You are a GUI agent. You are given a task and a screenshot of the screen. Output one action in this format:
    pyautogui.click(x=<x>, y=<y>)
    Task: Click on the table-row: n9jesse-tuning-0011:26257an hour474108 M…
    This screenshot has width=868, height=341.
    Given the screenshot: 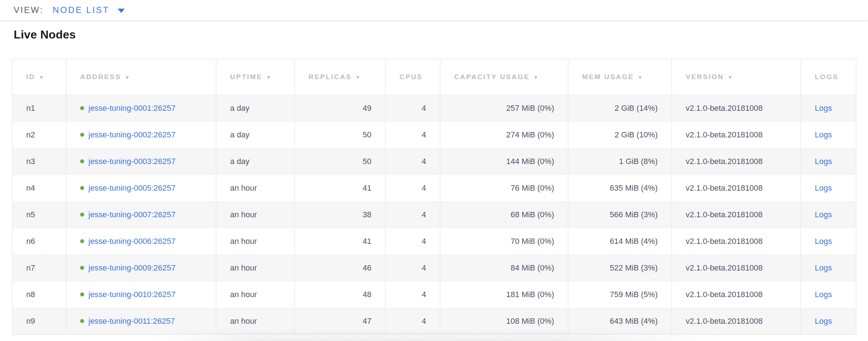 What is the action you would take?
    pyautogui.click(x=434, y=321)
    